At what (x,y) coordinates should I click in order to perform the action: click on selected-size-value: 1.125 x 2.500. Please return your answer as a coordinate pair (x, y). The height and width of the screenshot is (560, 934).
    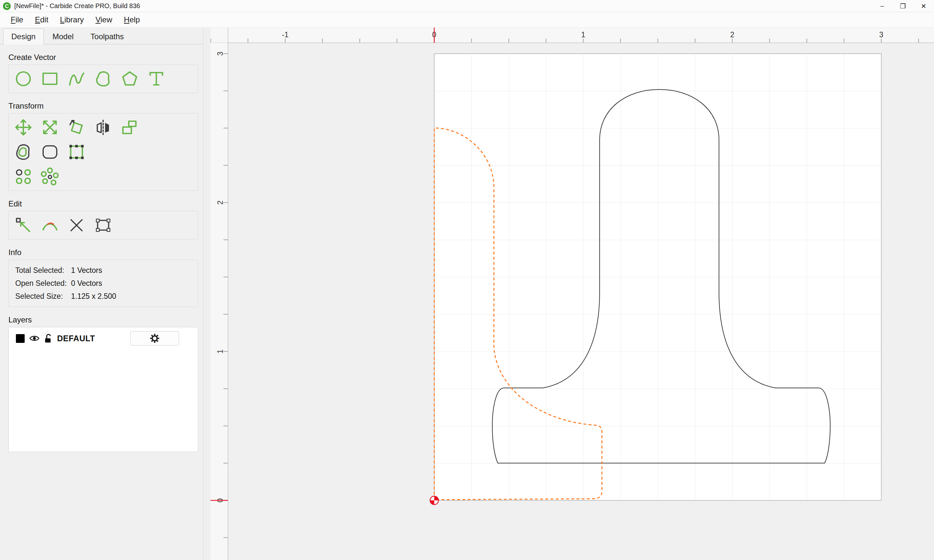
    Looking at the image, I should click on (131, 296).